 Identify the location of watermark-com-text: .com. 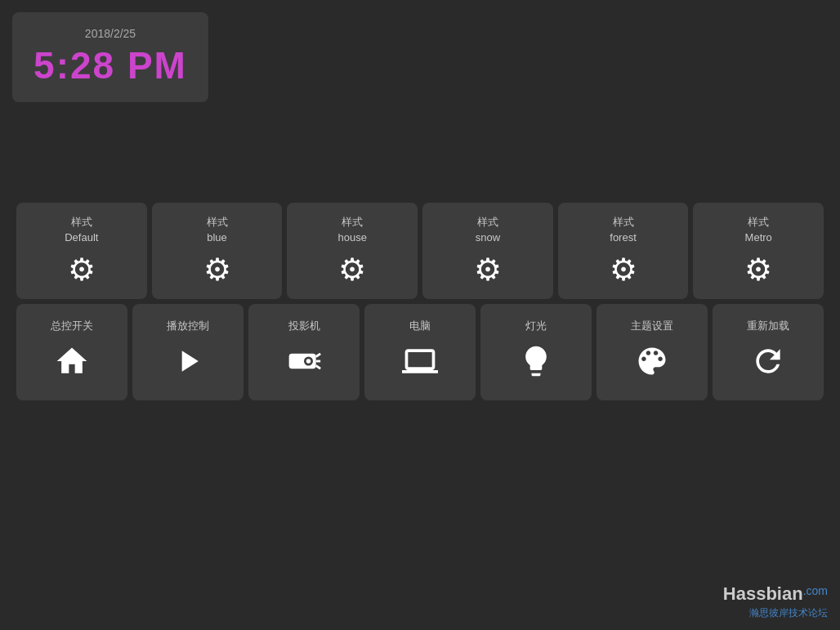
(815, 591).